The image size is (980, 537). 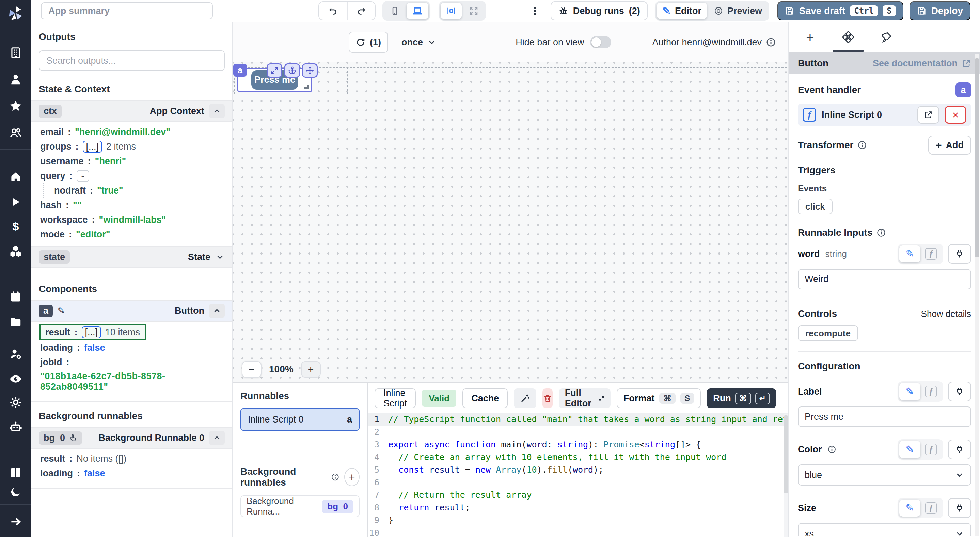 I want to click on debug-runs-button: Debug runs (2), so click(x=599, y=11).